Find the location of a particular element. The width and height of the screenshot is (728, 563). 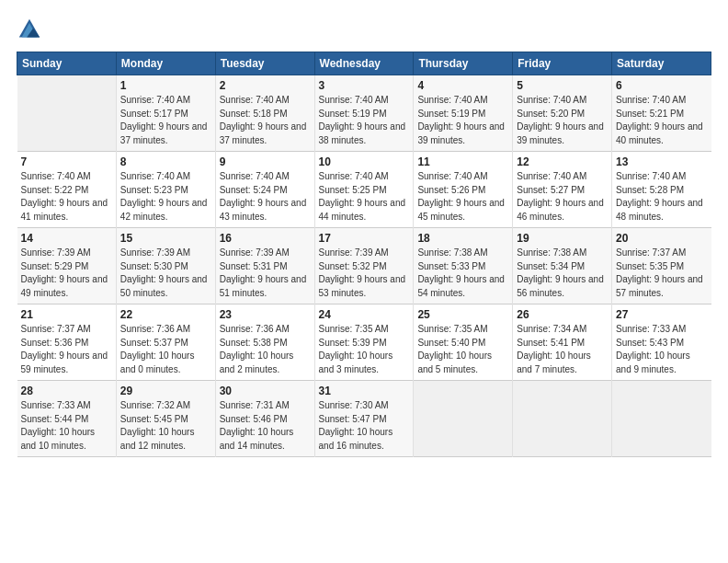

calendar-cell: 26Sunrise: 7:34 AMSunset: 5:41 PMDayligh… is located at coordinates (563, 342).